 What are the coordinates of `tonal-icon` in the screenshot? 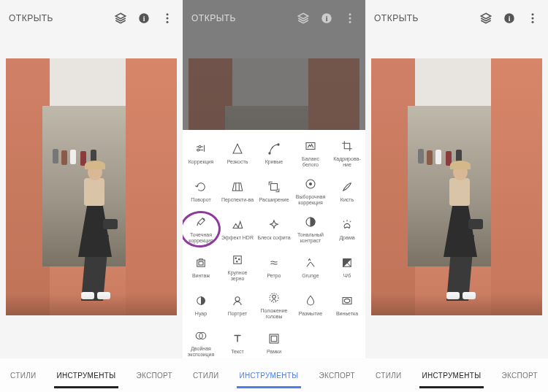 It's located at (311, 222).